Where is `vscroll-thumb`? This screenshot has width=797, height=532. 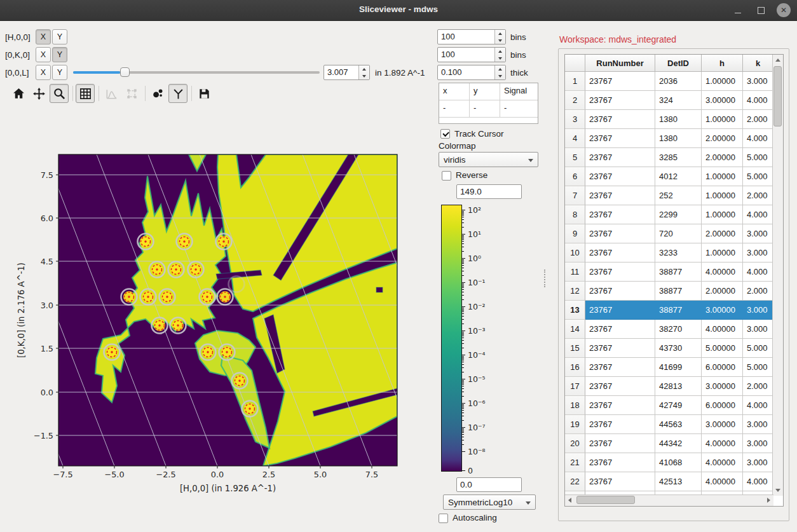 vscroll-thumb is located at coordinates (778, 97).